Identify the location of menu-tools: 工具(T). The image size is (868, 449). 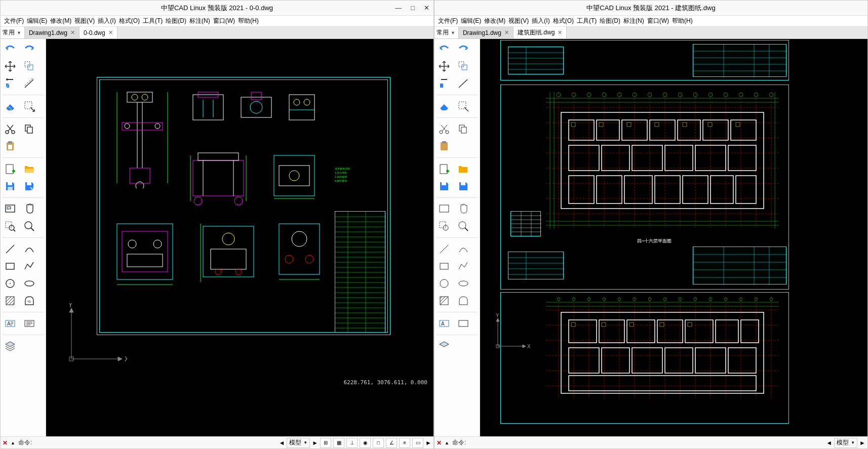
(586, 21).